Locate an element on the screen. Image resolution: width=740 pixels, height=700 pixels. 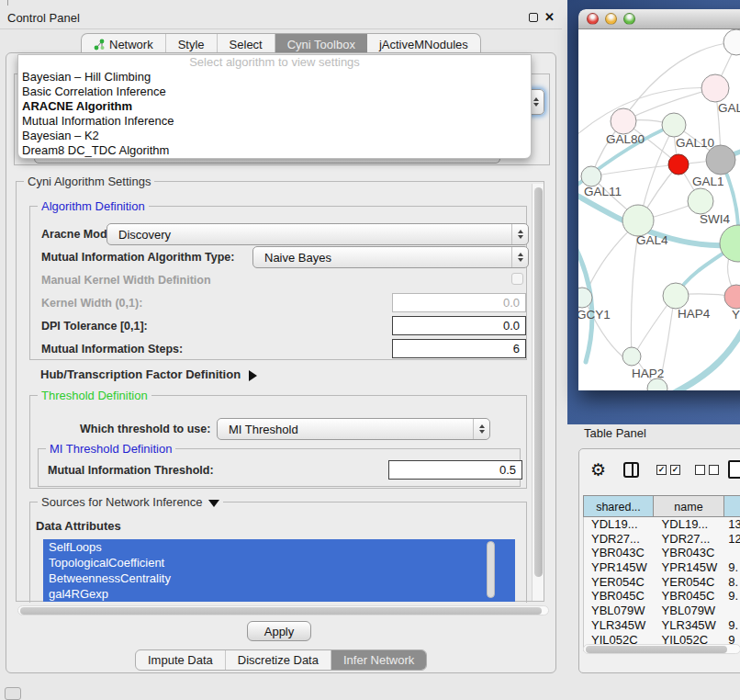
network-node-gal80 is located at coordinates (623, 121).